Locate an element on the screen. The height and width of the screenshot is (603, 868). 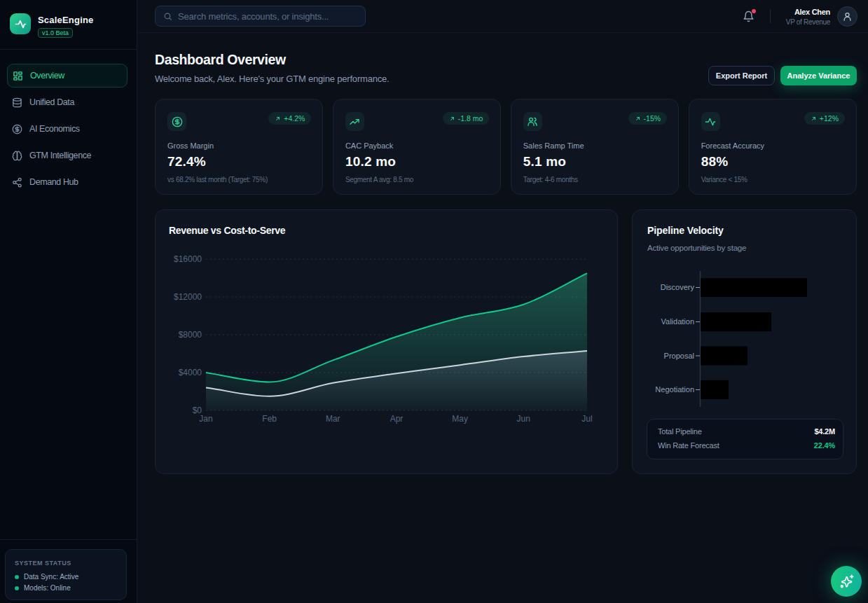
svg-text: $12000 is located at coordinates (188, 297).